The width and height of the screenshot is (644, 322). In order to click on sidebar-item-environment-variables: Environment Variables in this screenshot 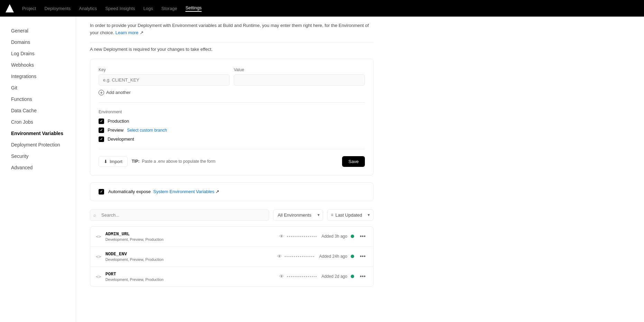, I will do `click(38, 133)`.